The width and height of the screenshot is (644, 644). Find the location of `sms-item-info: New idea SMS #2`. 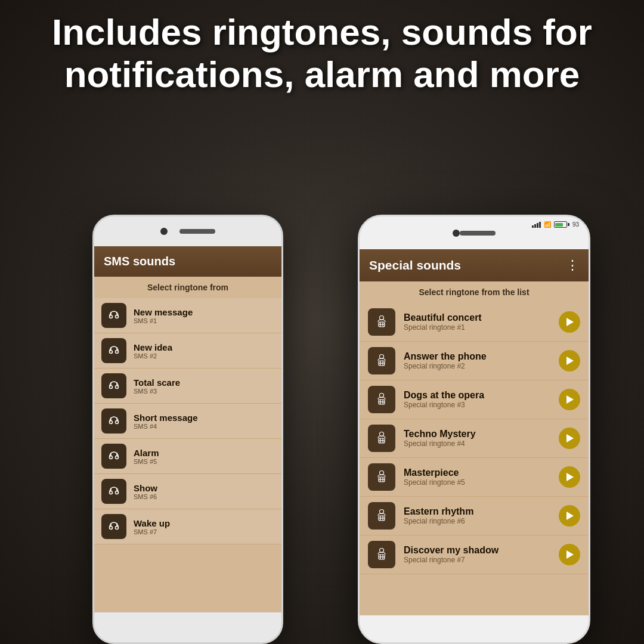

sms-item-info: New idea SMS #2 is located at coordinates (153, 351).